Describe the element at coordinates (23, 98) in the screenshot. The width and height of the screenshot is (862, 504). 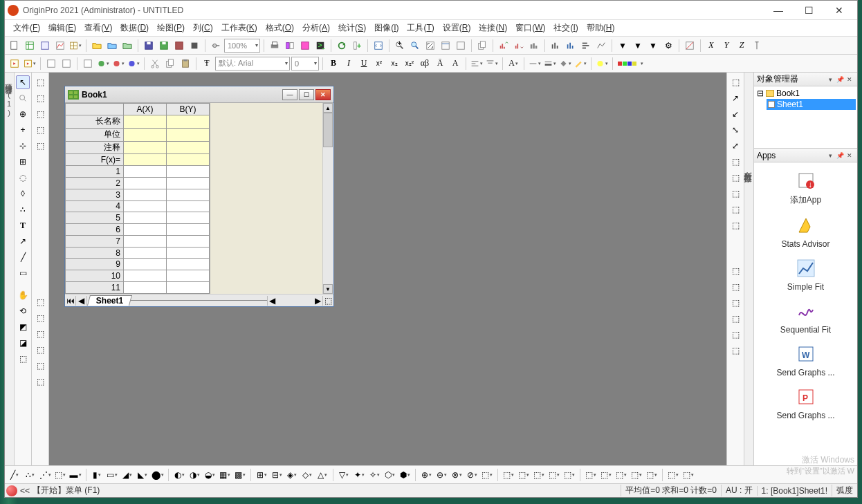
I see `scale-in-icon` at that location.